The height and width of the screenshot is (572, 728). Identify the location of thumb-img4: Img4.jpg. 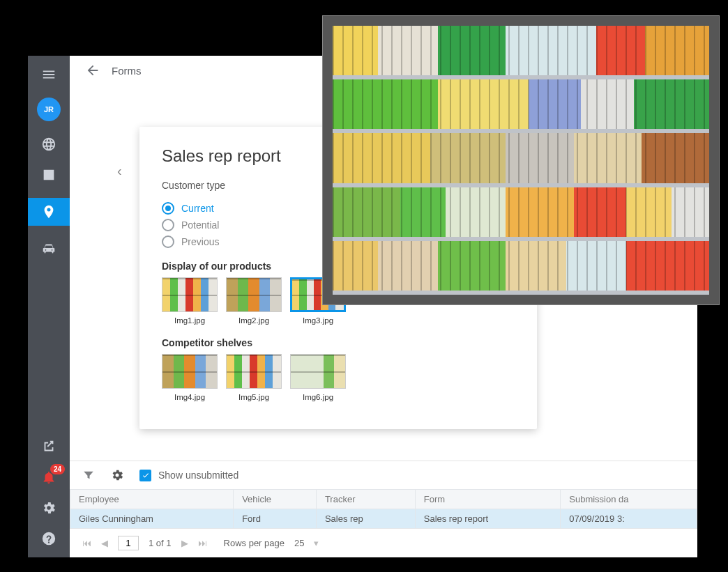
(190, 378).